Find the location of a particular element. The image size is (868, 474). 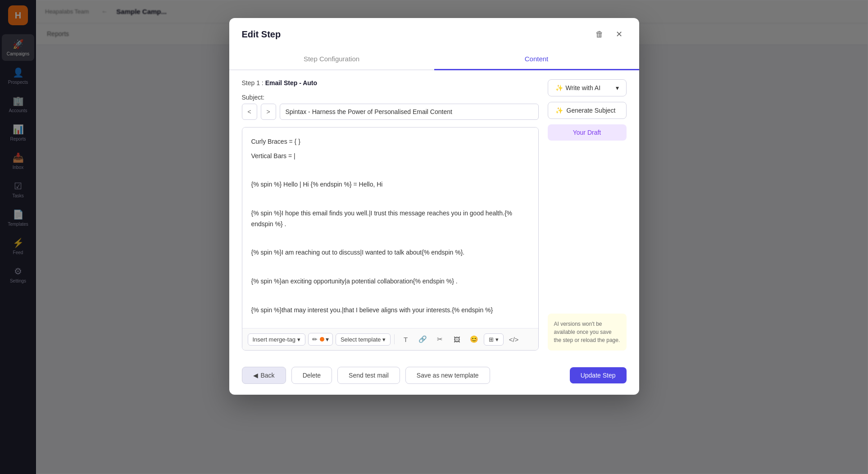

emoji-icon: 😊 is located at coordinates (474, 339).